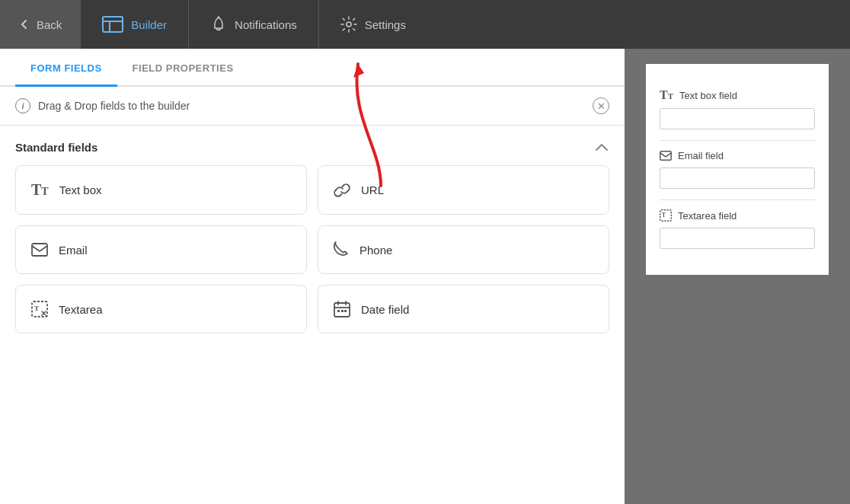 Image resolution: width=850 pixels, height=504 pixels. What do you see at coordinates (666, 95) in the screenshot?
I see `preview-textbox-icon: TT` at bounding box center [666, 95].